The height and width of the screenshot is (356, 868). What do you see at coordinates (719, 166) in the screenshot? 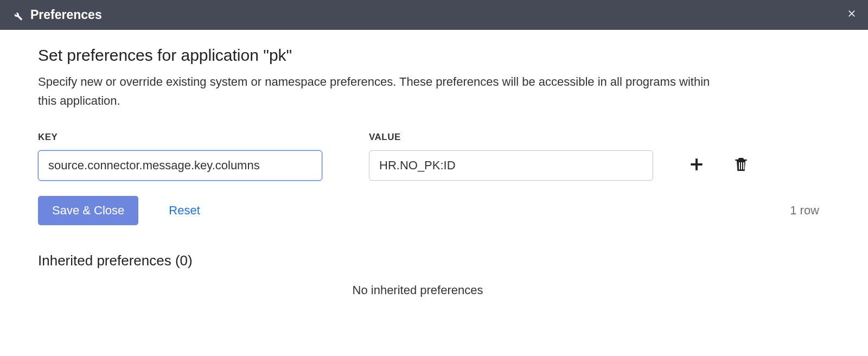
I see `row-actions` at bounding box center [719, 166].